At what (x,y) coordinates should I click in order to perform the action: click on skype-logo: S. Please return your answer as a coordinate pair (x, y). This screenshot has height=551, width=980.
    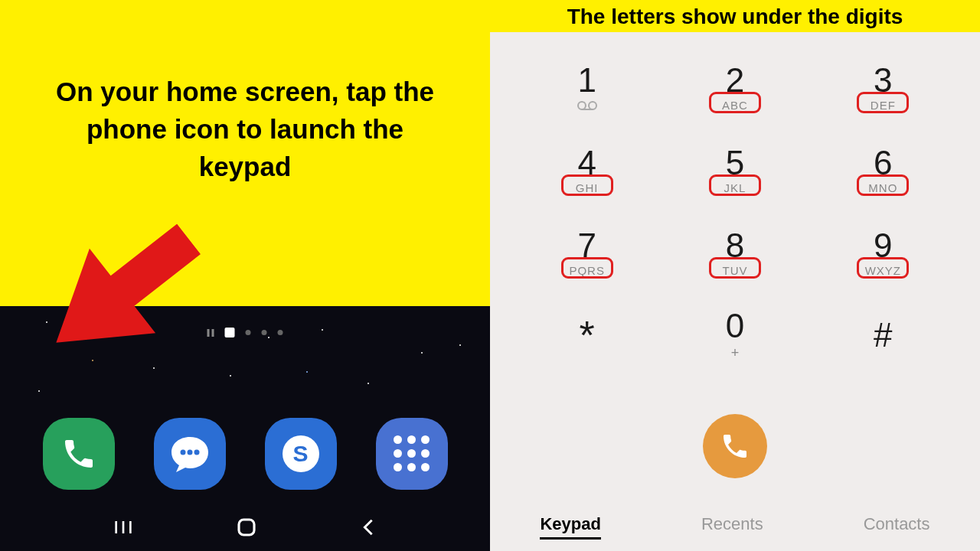
    Looking at the image, I should click on (301, 454).